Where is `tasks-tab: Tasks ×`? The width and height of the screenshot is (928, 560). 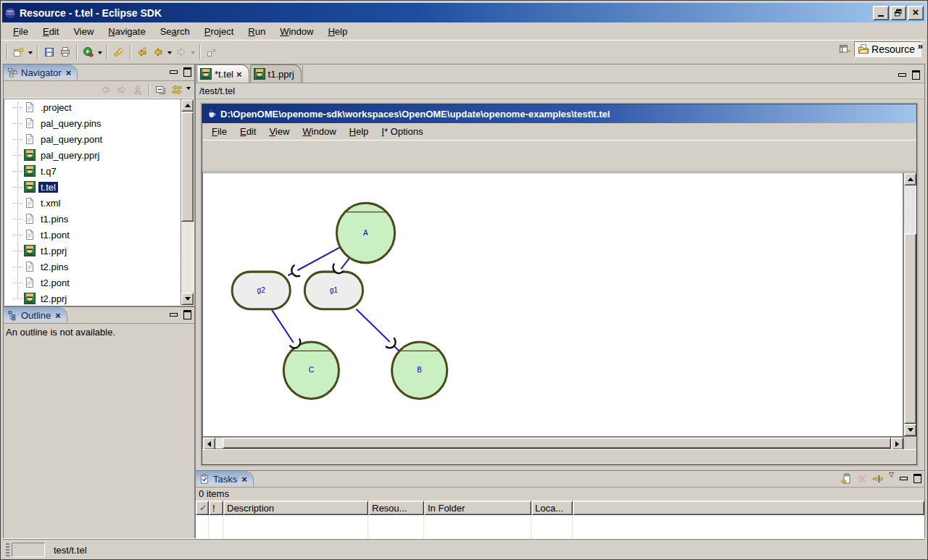 tasks-tab: Tasks × is located at coordinates (225, 479).